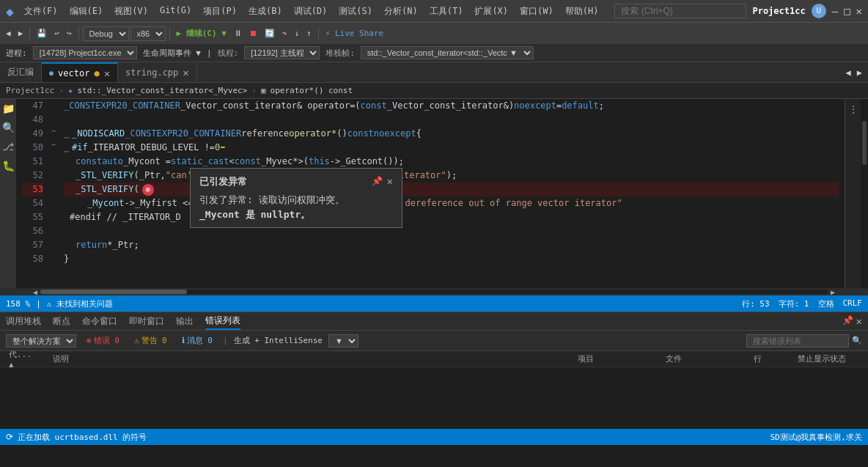  I want to click on tab-callstack: 调用堆栈, so click(23, 321).